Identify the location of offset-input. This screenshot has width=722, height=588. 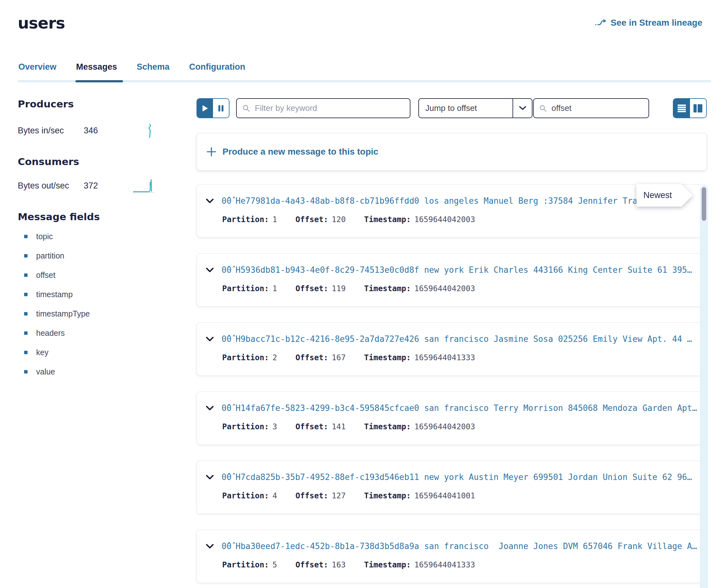
(597, 108).